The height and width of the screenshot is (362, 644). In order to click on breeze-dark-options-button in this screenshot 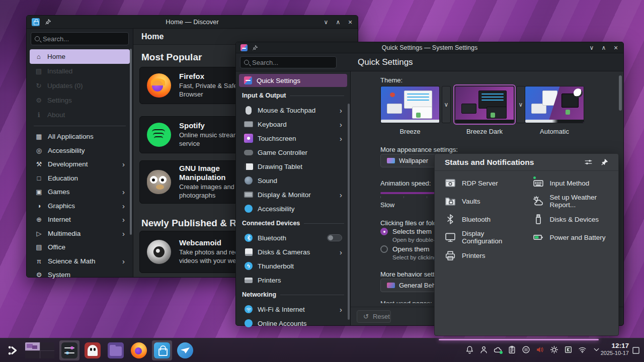, I will do `click(521, 105)`.